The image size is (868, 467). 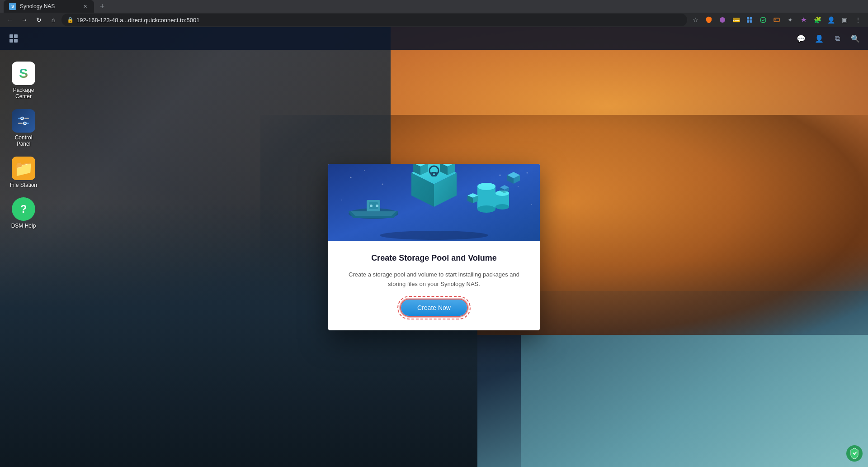 I want to click on brave-bat-icon, so click(x=722, y=20).